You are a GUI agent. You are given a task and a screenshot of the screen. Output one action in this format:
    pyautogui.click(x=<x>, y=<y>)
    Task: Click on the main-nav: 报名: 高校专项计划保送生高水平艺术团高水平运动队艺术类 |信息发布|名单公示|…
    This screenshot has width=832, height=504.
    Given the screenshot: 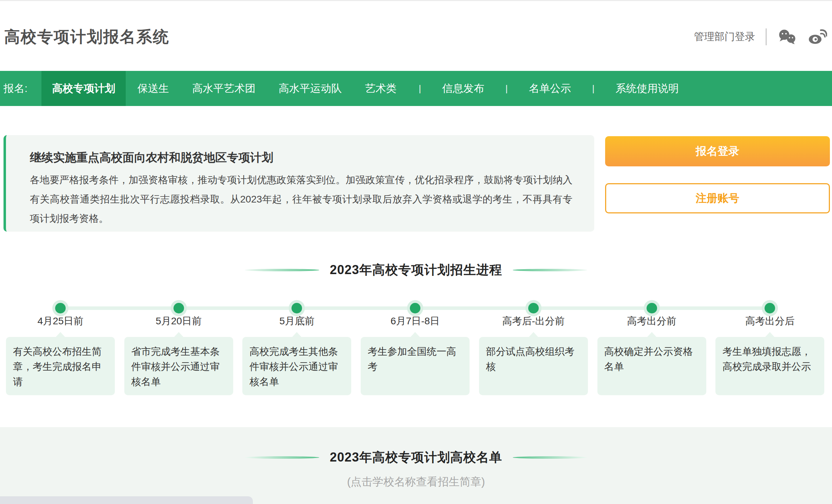 What is the action you would take?
    pyautogui.click(x=416, y=88)
    